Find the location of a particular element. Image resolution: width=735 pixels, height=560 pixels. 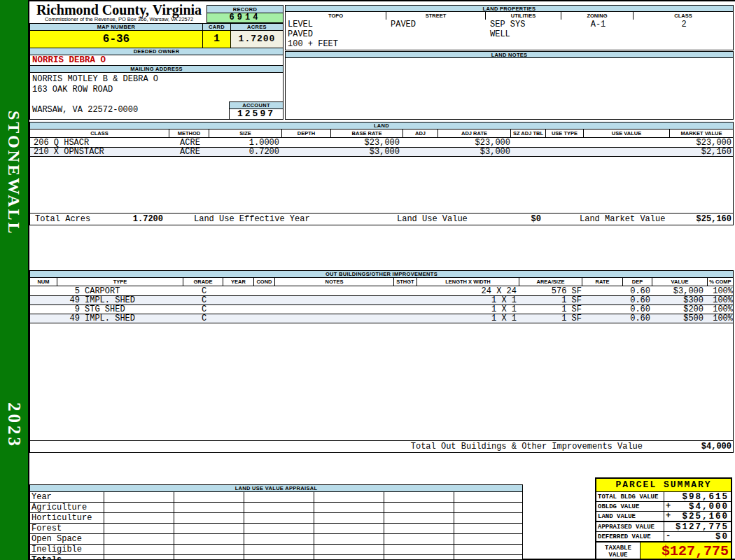

class-value: 2 is located at coordinates (684, 24).